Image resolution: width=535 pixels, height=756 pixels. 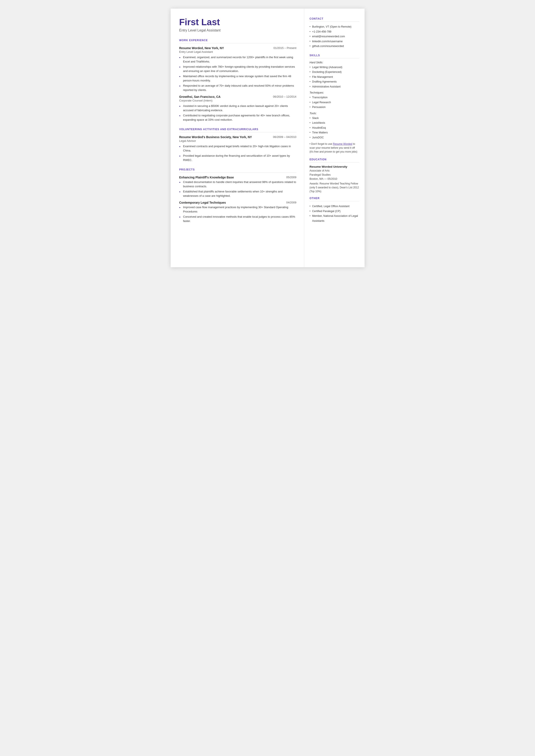 I want to click on list-item: Administrative Assistant, so click(x=334, y=87).